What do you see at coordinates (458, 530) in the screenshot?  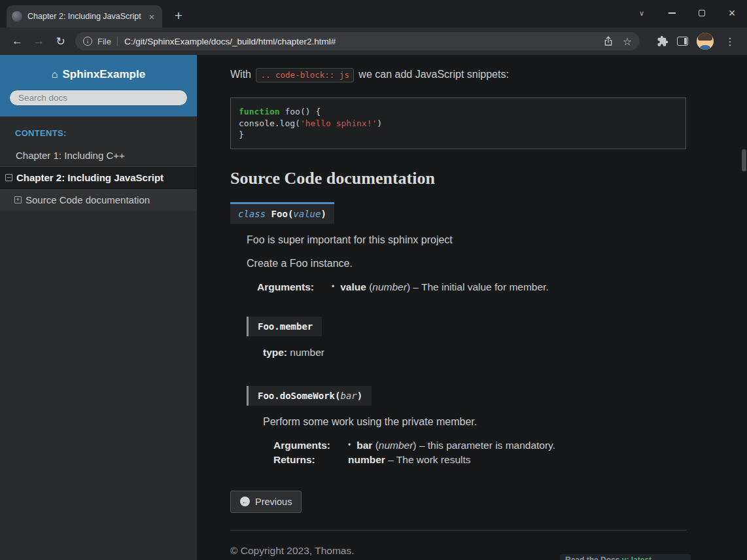 I see `footer-divider` at bounding box center [458, 530].